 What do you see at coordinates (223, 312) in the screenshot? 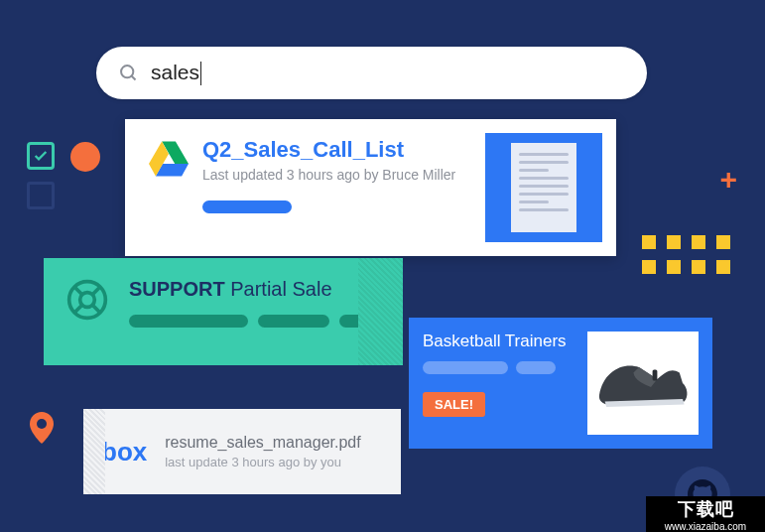
I see `result-card-support: SUPPORT Partial Sale` at bounding box center [223, 312].